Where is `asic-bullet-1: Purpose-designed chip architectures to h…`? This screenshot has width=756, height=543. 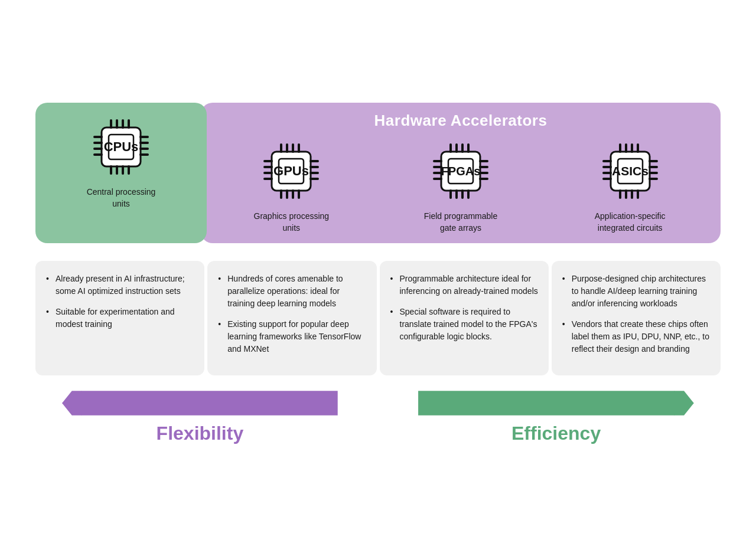 asic-bullet-1: Purpose-designed chip architectures to h… is located at coordinates (636, 292).